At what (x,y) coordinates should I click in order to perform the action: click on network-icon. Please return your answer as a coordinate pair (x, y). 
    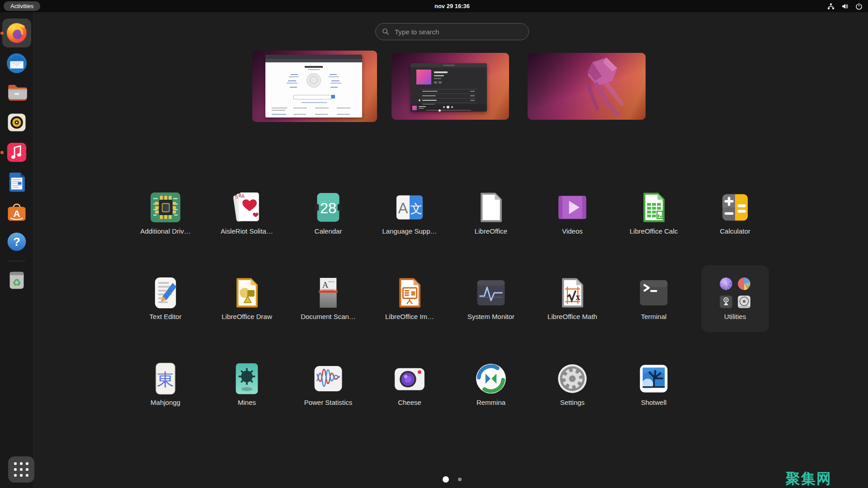
    Looking at the image, I should click on (831, 6).